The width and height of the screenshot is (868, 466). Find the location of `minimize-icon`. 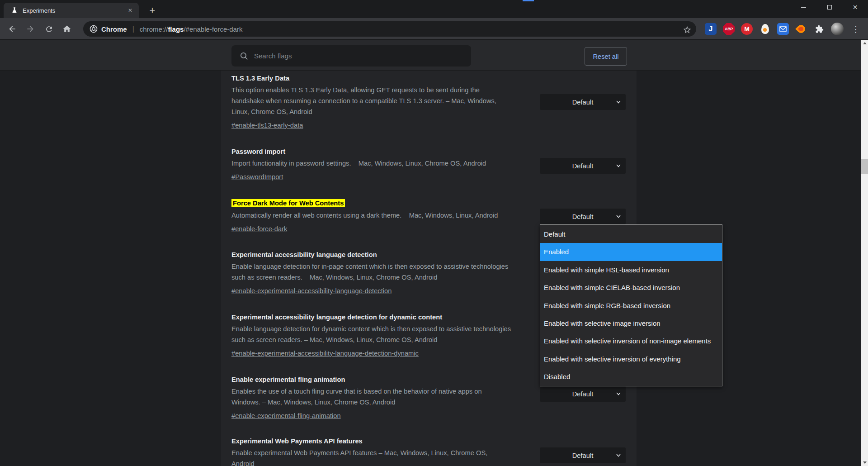

minimize-icon is located at coordinates (804, 7).